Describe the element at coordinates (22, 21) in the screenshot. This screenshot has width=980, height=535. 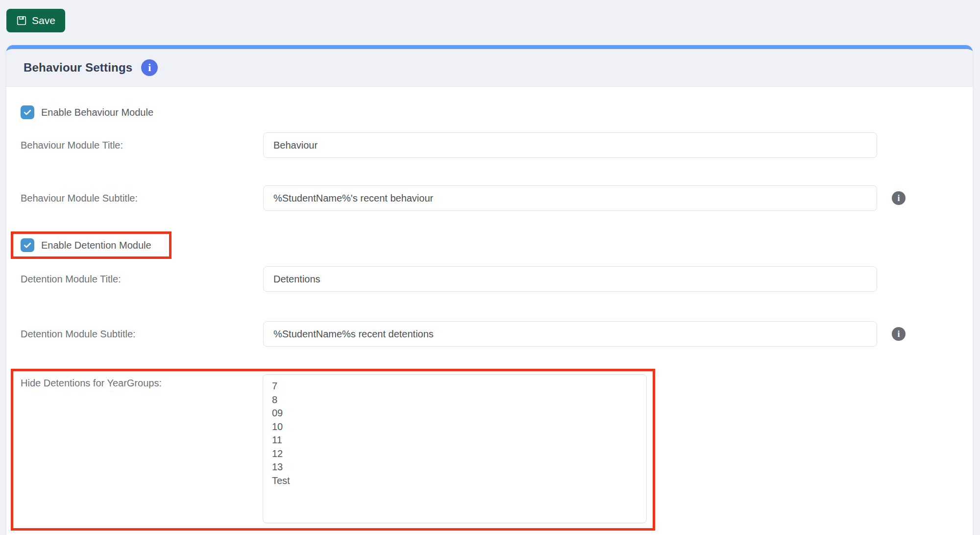
I see `floppy-disk-icon` at that location.